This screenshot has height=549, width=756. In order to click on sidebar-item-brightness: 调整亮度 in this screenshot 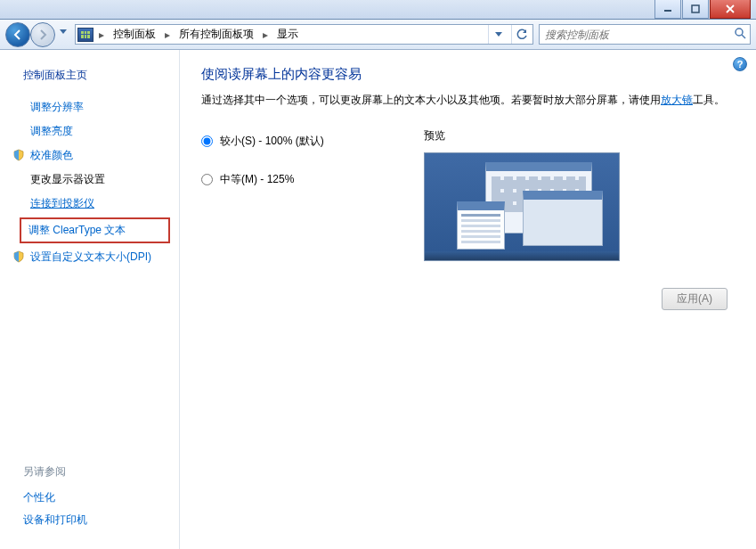, I will do `click(89, 132)`.